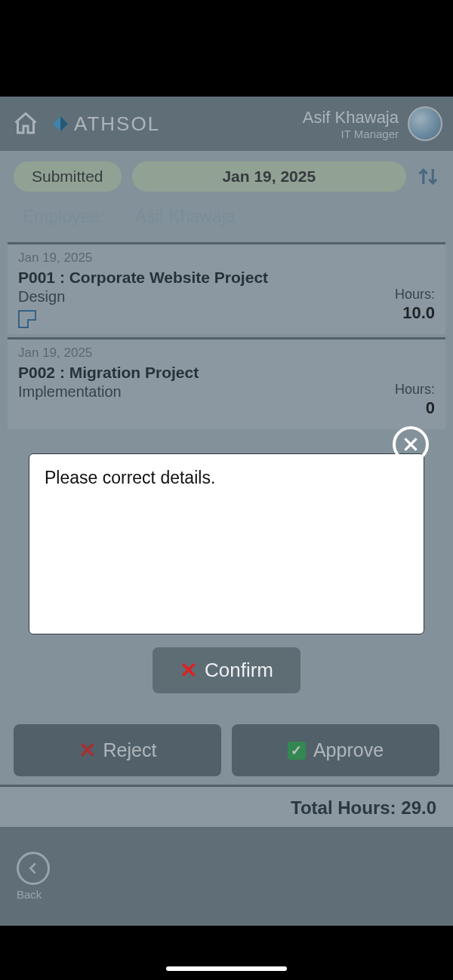 The height and width of the screenshot is (980, 453). Describe the element at coordinates (226, 670) in the screenshot. I see `confirm-button: ✕ Confirm` at that location.